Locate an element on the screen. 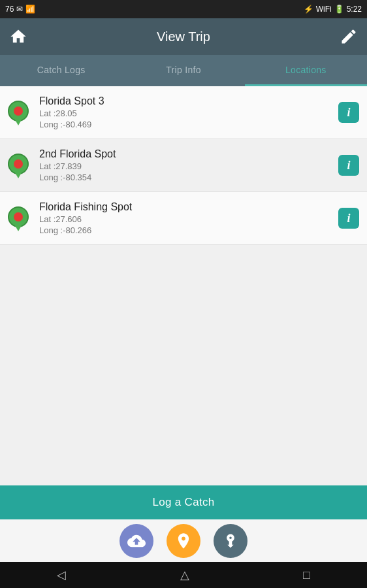 The image size is (367, 588). location-text-3: Florida Fishing Spot Lat :27.606 Long :-… is located at coordinates (189, 218).